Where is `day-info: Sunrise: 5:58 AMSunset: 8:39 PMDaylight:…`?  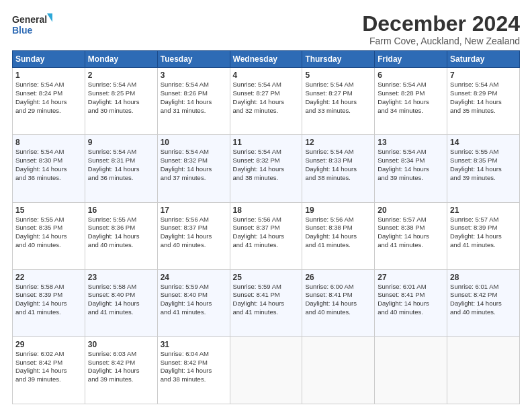
day-info: Sunrise: 5:58 AMSunset: 8:39 PMDaylight:… is located at coordinates (48, 300).